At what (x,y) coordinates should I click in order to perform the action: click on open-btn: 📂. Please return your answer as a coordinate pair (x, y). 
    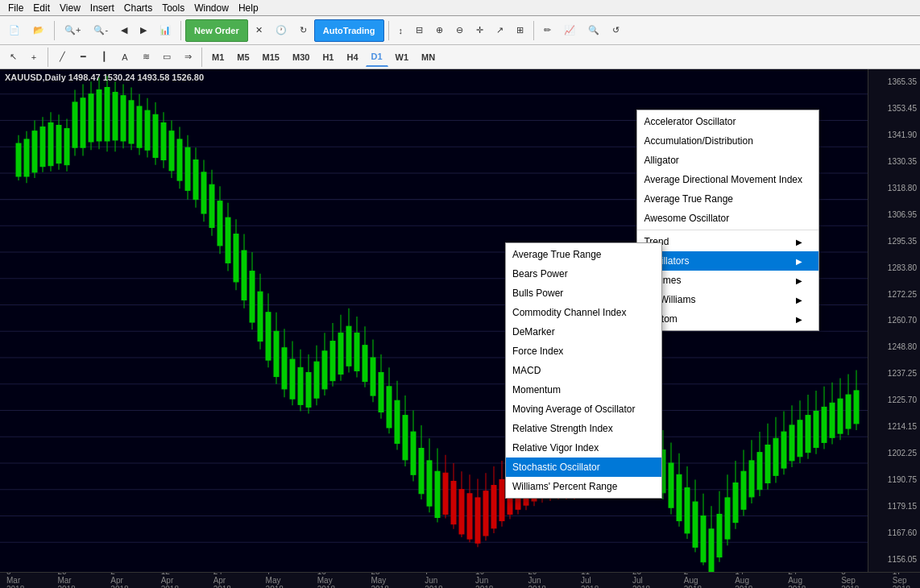
    Looking at the image, I should click on (39, 31).